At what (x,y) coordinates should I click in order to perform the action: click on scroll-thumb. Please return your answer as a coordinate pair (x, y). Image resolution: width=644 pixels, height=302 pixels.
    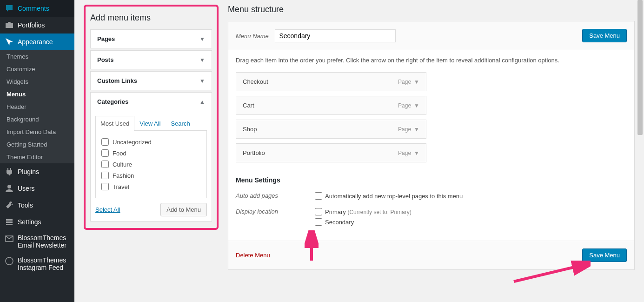
    Looking at the image, I should click on (640, 67).